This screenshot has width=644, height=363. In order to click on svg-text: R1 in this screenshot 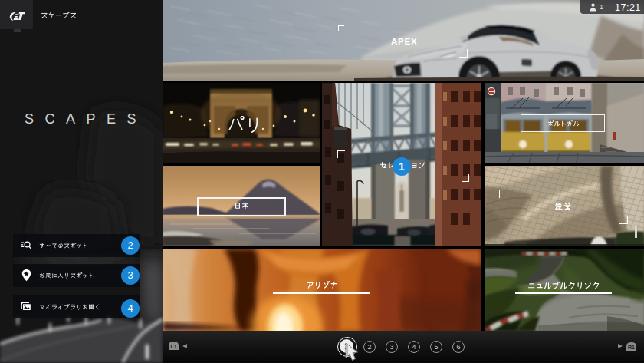, I will do `click(632, 347)`.